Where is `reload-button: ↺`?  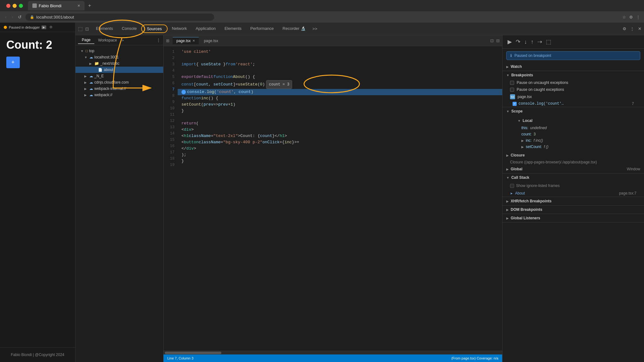
reload-button: ↺ is located at coordinates (20, 17).